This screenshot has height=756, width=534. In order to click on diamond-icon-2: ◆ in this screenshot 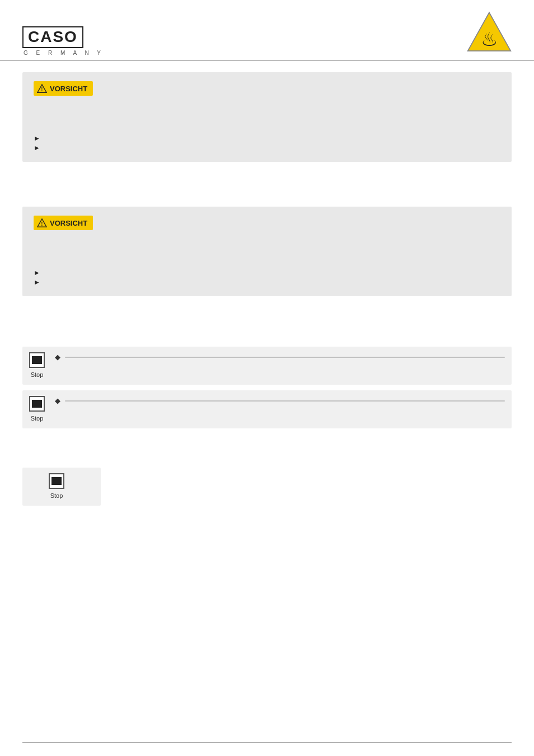, I will do `click(58, 401)`.